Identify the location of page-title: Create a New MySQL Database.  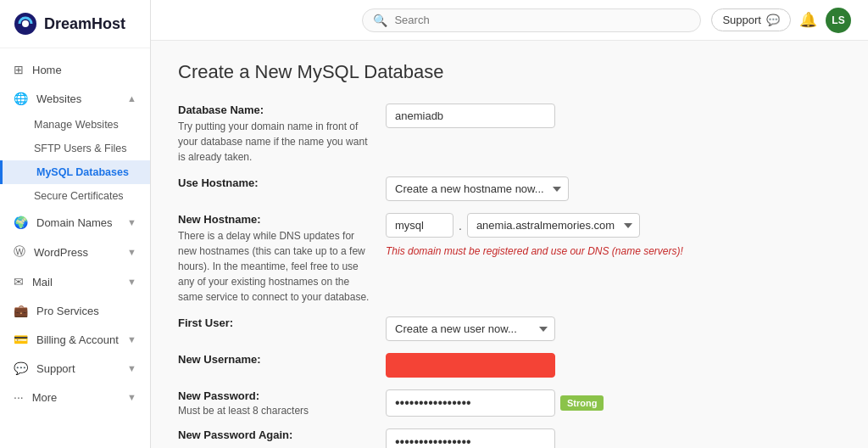
(509, 72).